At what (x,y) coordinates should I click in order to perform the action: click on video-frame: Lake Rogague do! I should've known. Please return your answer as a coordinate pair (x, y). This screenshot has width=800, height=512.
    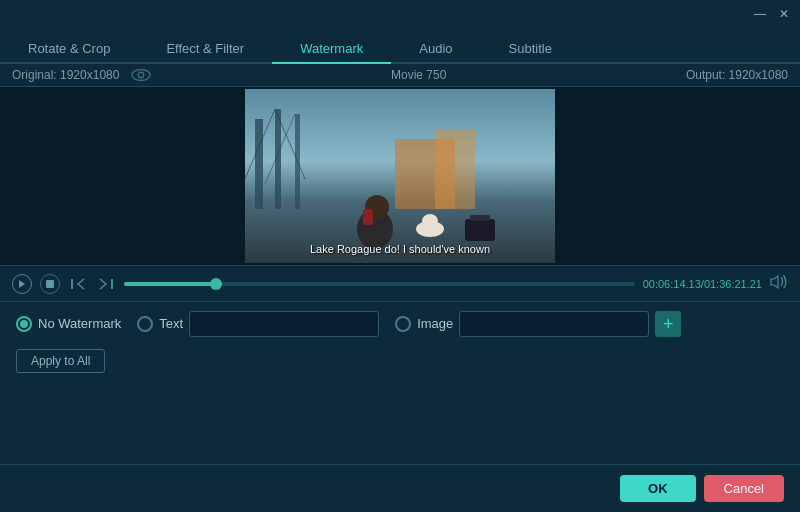
    Looking at the image, I should click on (400, 176).